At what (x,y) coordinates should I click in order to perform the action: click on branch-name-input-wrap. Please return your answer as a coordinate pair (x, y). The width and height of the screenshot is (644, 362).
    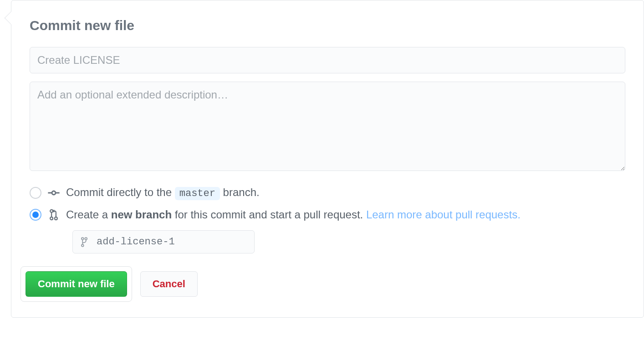
    Looking at the image, I should click on (164, 242).